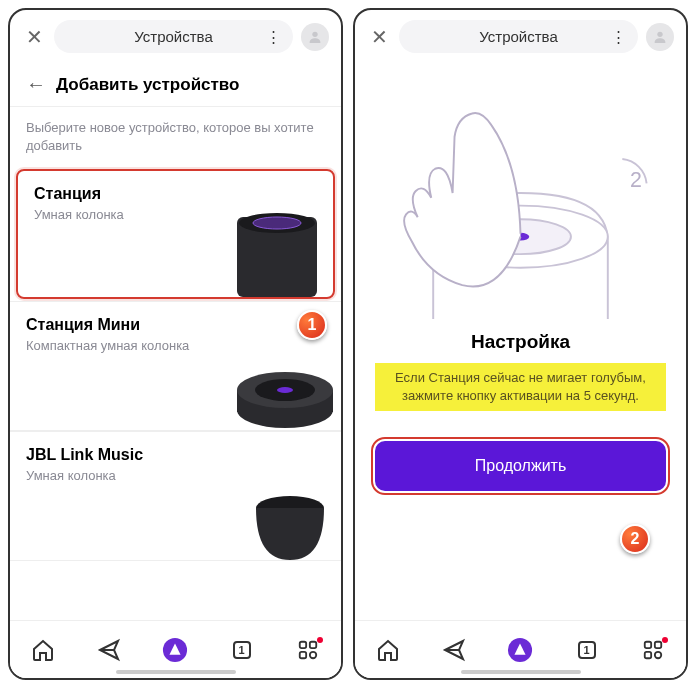 The height and width of the screenshot is (687, 700). I want to click on device-card-jbl: JBL Link Music Умная колонка, so click(176, 496).